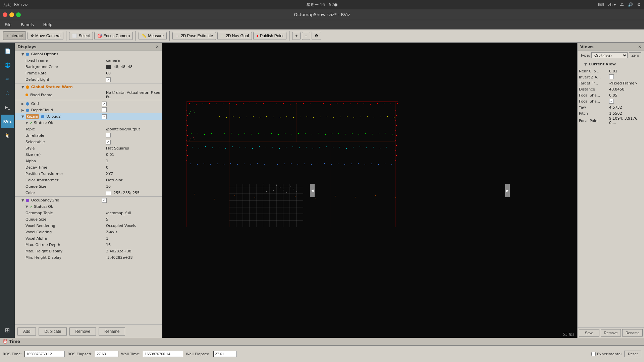  What do you see at coordinates (133, 219) in the screenshot?
I see `occ-queue-value: 5` at bounding box center [133, 219].